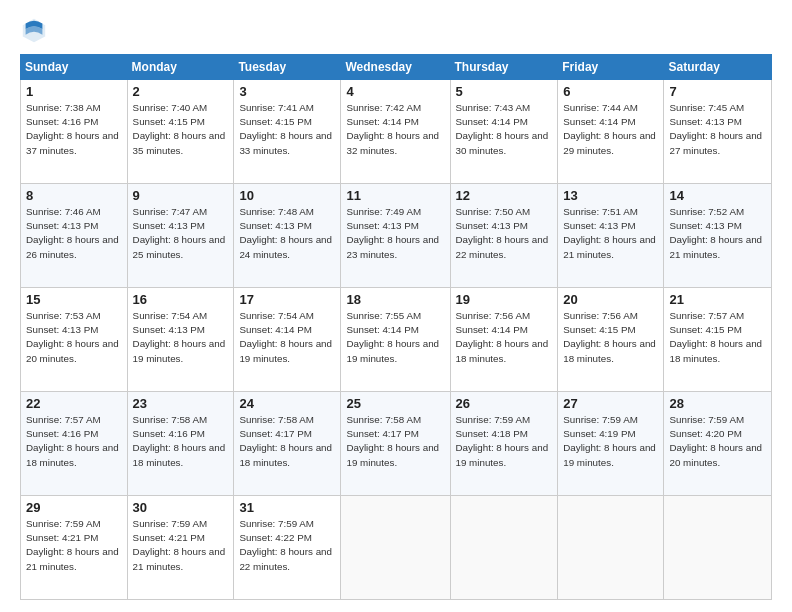  What do you see at coordinates (74, 340) in the screenshot?
I see `day-cell-15: 15 Sunrise: 7:53 AMSunset: 4:13 PMDaylig…` at bounding box center [74, 340].